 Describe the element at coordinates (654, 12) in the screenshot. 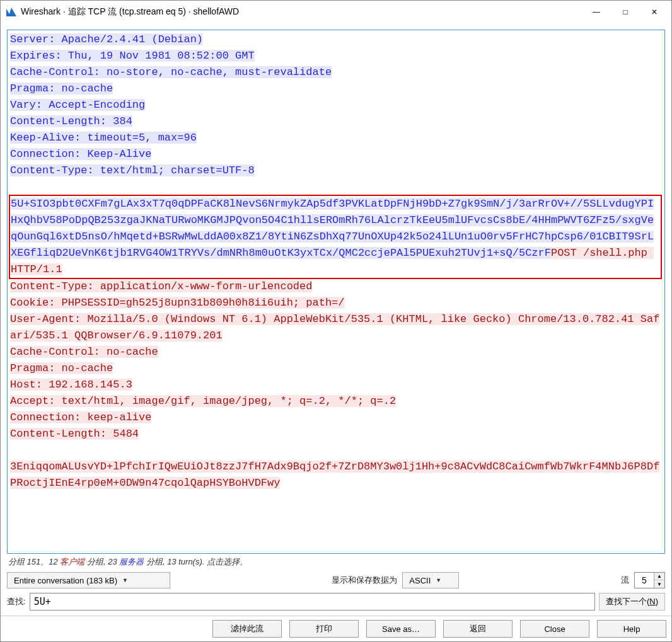

I see `close-window-button: ✕` at that location.